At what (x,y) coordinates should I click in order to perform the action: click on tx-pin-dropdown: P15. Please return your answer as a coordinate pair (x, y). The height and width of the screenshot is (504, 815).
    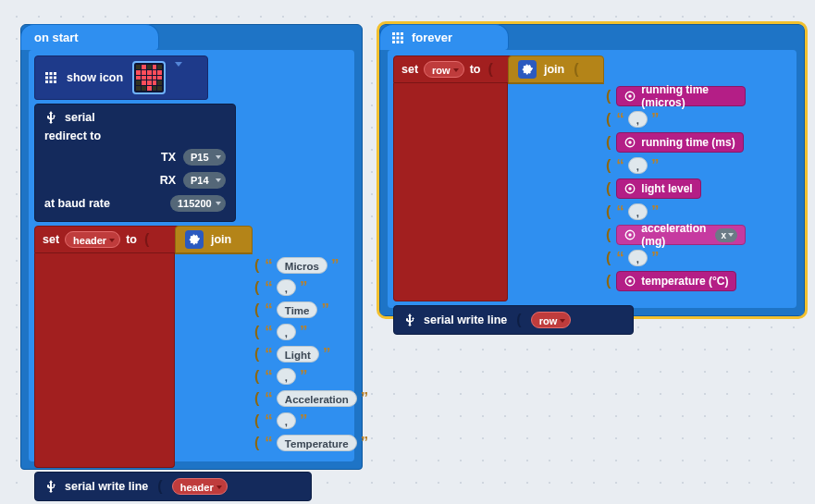
    Looking at the image, I should click on (204, 157).